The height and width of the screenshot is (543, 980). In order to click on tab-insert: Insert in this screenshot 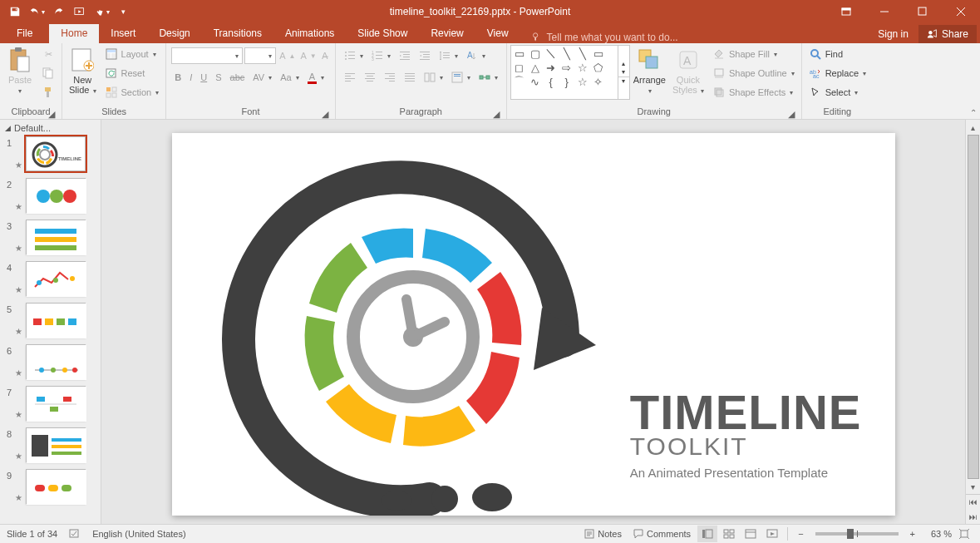, I will do `click(123, 33)`.